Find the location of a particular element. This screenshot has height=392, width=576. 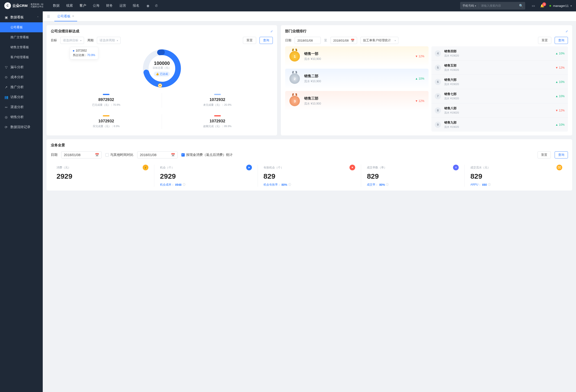

sidebar-root-item: ∾渠道分析 is located at coordinates (21, 107).